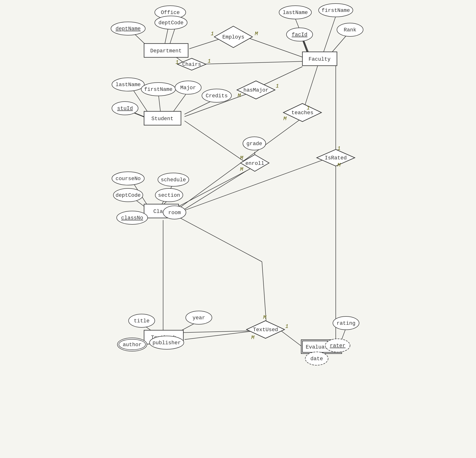 The width and height of the screenshot is (476, 458). Describe the element at coordinates (285, 119) in the screenshot. I see `card-teaches-m: M` at that location.